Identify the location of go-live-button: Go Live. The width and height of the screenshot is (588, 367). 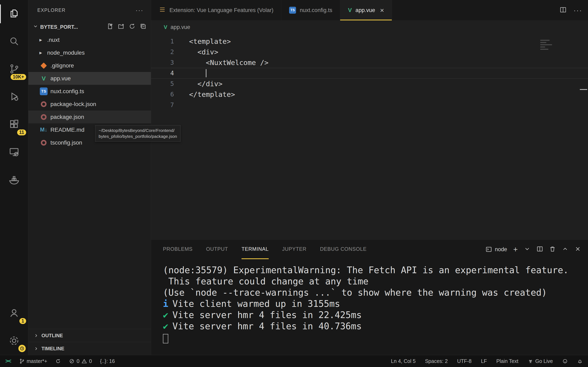
(540, 361).